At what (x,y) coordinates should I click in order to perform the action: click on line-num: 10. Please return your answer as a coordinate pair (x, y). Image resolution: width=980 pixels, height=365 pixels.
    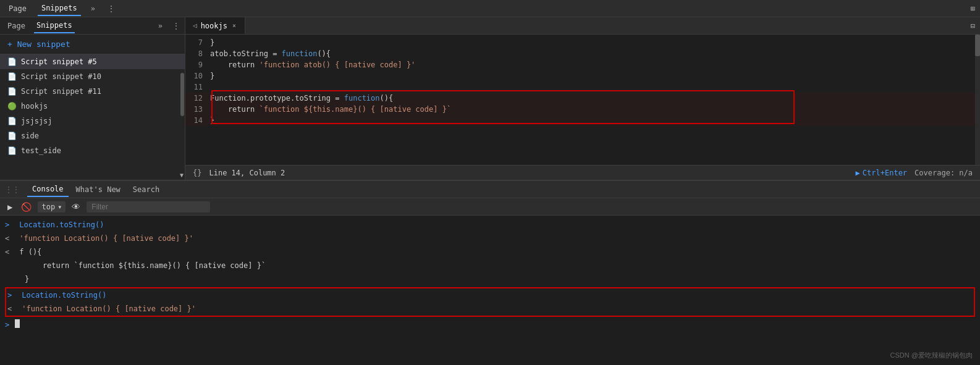
    Looking at the image, I should click on (198, 76).